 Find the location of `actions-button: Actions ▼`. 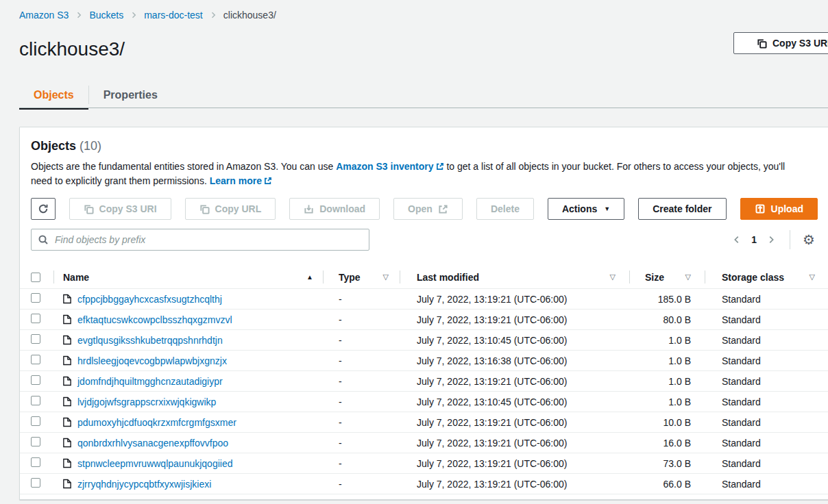

actions-button: Actions ▼ is located at coordinates (586, 209).